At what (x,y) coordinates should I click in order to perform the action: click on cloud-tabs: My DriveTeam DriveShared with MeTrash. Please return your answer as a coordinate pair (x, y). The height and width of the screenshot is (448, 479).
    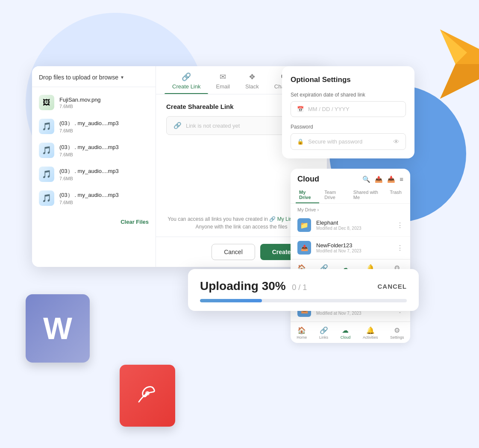
    Looking at the image, I should click on (350, 196).